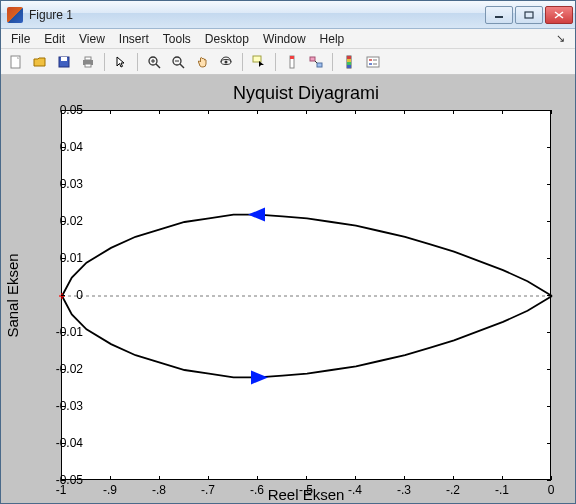 The height and width of the screenshot is (504, 576). Describe the element at coordinates (404, 490) in the screenshot. I see `xtick-label: -.3` at that location.